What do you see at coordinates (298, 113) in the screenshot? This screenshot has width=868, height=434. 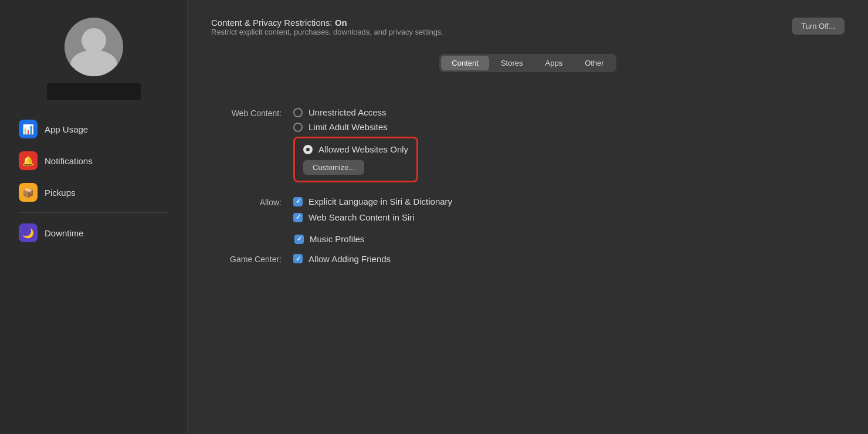 I see `radio-unrestricted-circle` at bounding box center [298, 113].